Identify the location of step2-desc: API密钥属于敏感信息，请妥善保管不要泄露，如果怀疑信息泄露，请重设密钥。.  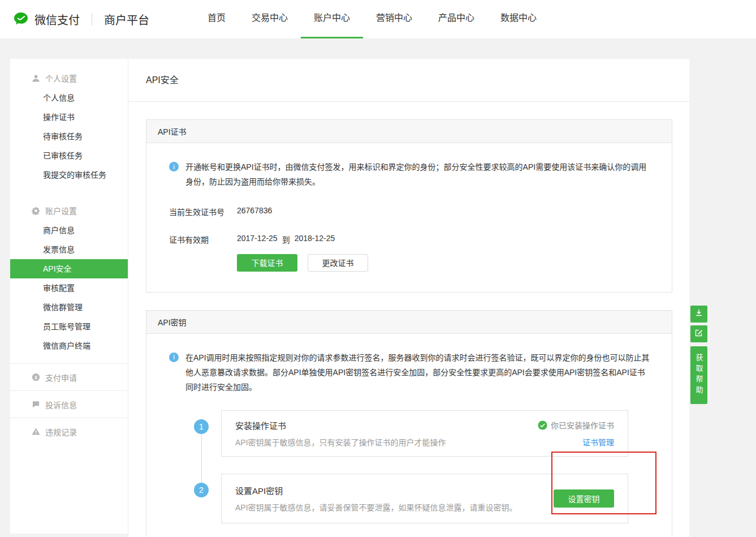
(377, 507).